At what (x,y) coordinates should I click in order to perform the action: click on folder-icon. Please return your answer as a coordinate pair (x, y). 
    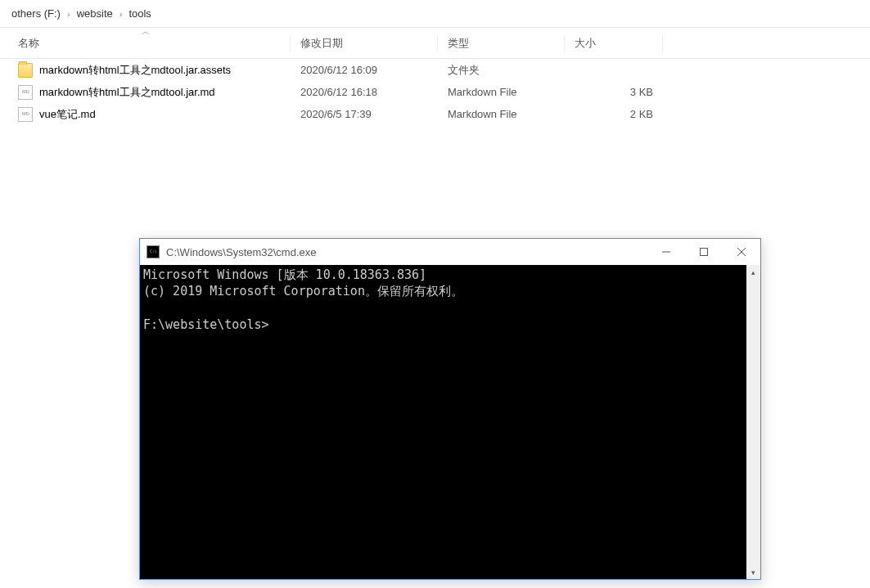
    Looking at the image, I should click on (25, 70).